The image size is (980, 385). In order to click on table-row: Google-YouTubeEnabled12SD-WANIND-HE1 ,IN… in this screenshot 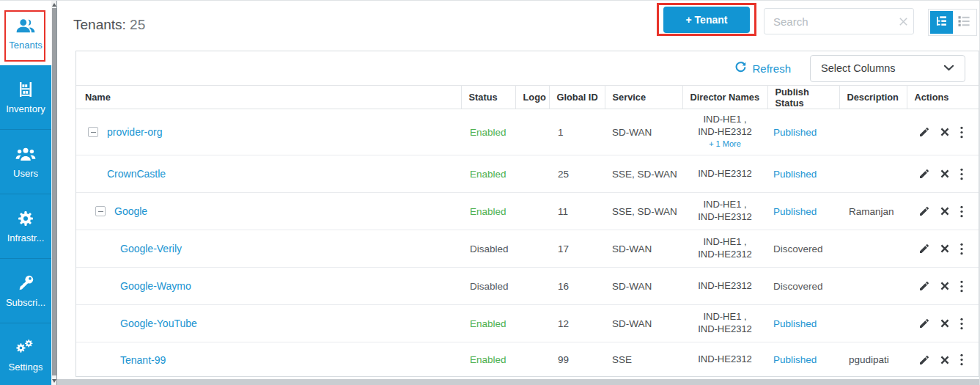, I will do `click(528, 324)`.